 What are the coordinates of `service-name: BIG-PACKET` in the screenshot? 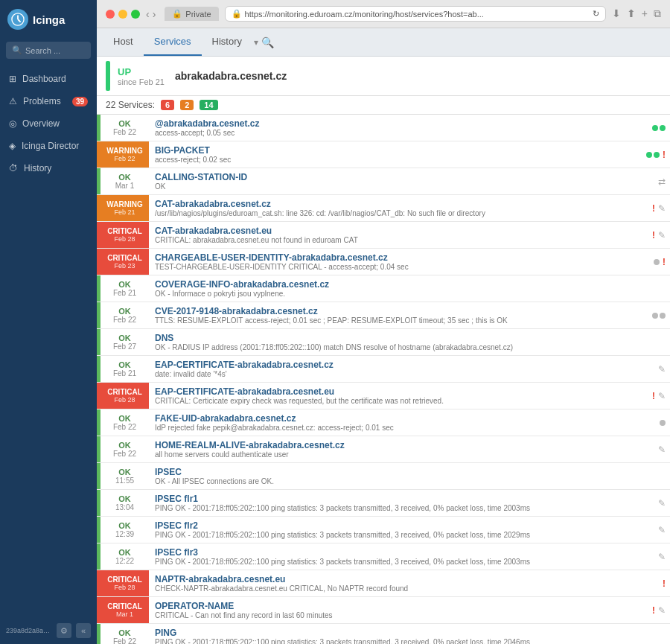 It's located at (391, 150).